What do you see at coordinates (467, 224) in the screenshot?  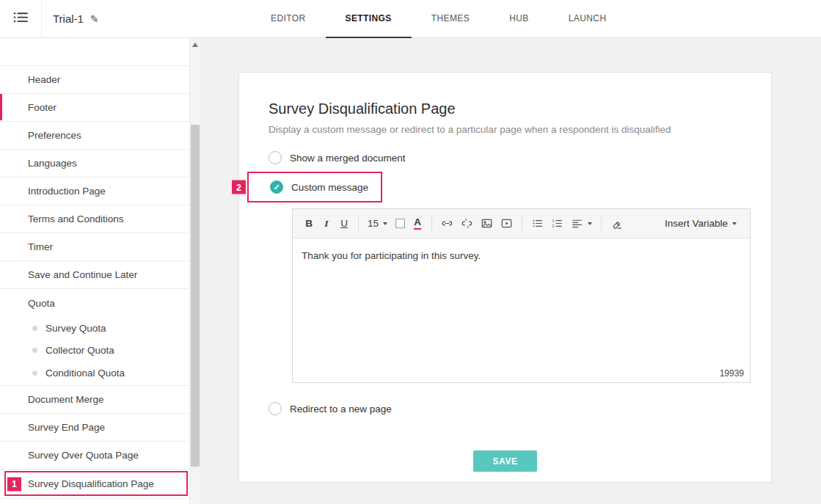 I see `unlink-icon` at bounding box center [467, 224].